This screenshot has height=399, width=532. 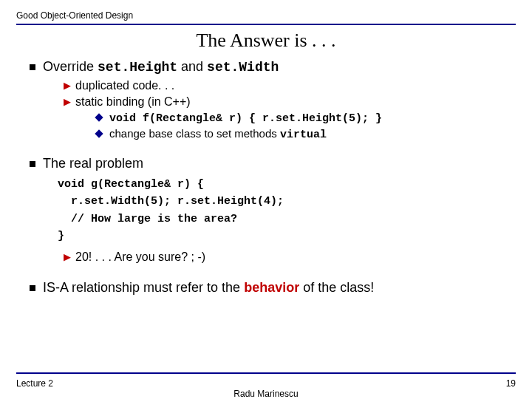 What do you see at coordinates (306, 134) in the screenshot?
I see `subsub-bullet: change base class to set methods virtual` at bounding box center [306, 134].